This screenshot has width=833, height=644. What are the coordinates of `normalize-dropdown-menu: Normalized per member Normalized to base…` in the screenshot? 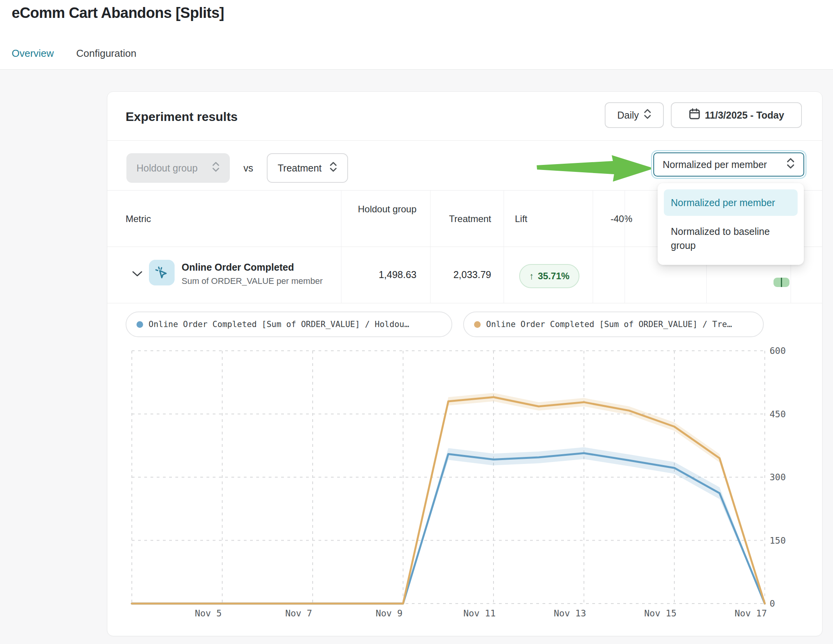 It's located at (731, 224).